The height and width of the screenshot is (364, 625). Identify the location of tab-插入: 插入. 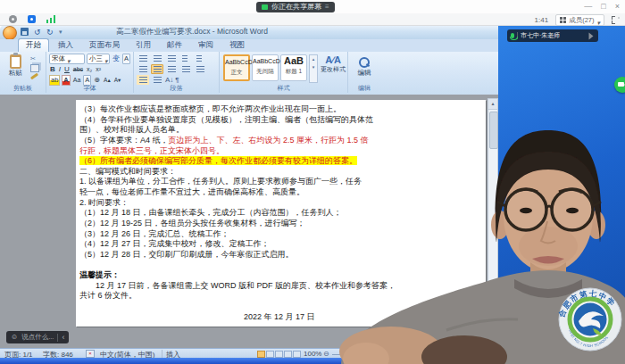
(66, 46).